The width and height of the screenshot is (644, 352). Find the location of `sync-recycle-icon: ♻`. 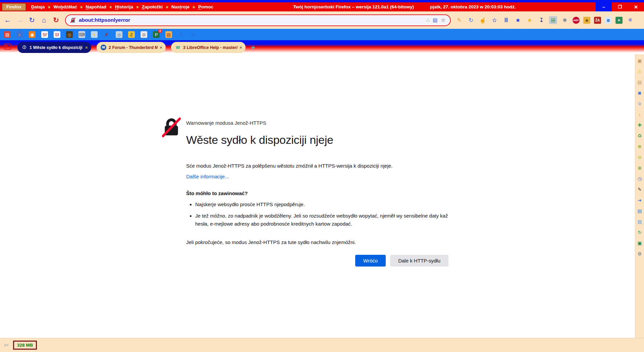

sync-recycle-icon: ♻ is located at coordinates (640, 136).